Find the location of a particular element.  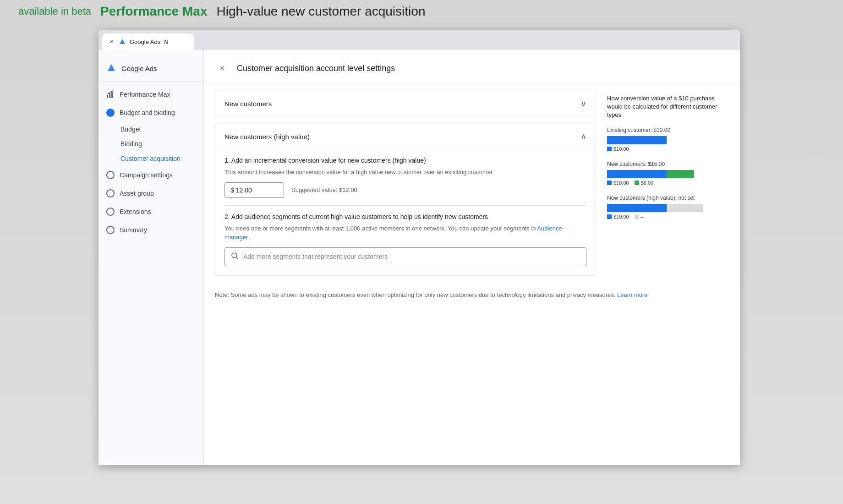

sidebar-label-budget: Budget is located at coordinates (131, 129).